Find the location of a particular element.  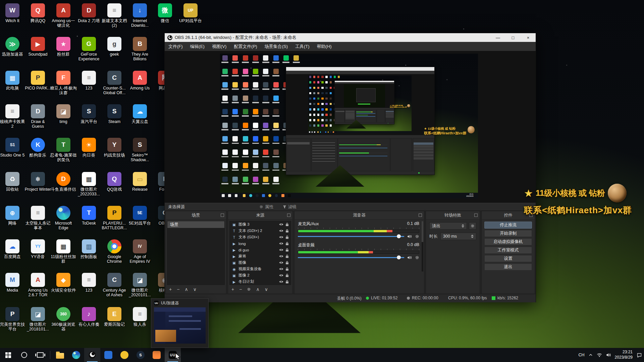

desktop-icon: ▦11级粉丝丝加群 is located at coordinates (63, 252).